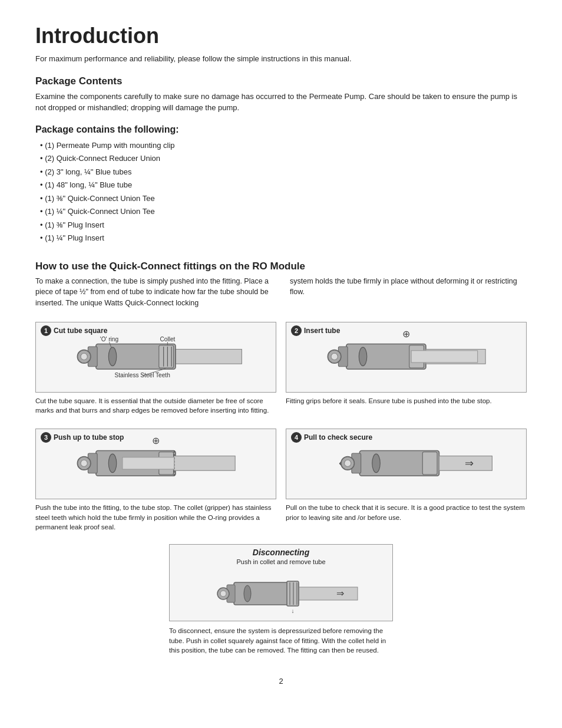 This screenshot has height=728, width=562. Describe the element at coordinates (281, 36) in the screenshot. I see `page-title: Introduction` at that location.